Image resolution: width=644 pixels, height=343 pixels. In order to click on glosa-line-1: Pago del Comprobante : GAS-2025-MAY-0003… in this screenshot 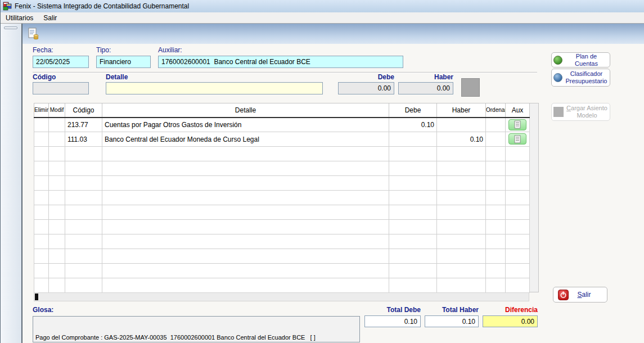, I will do `click(196, 337)`.